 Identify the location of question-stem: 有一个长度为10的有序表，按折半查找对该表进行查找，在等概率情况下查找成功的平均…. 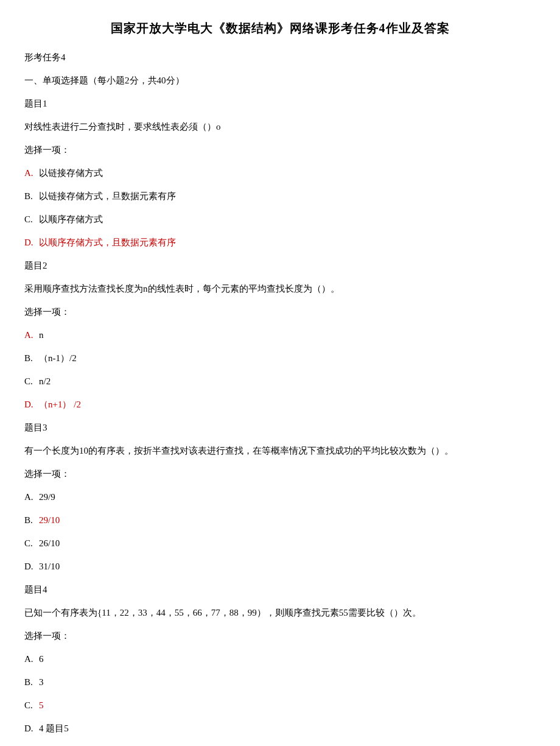
(280, 451).